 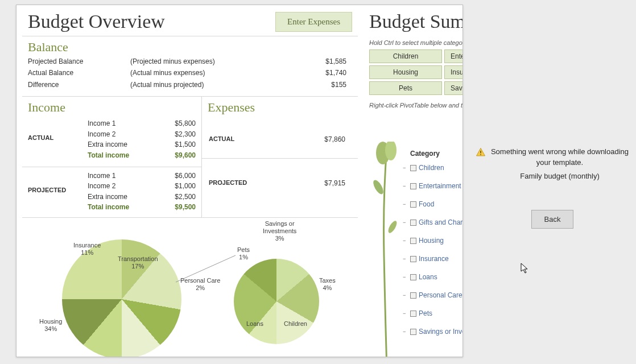 I want to click on balance-row-projected: Projected Balance (Projected minus expen…, so click(x=190, y=61).